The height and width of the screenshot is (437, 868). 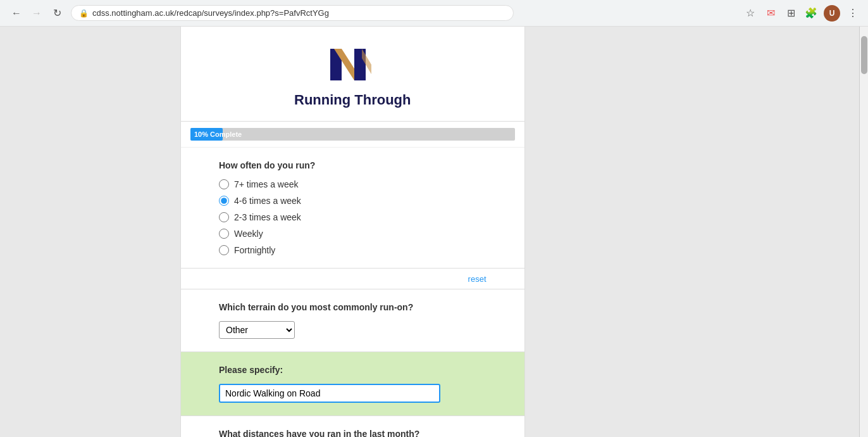 I want to click on radio-label-7plus: 7+ times a week, so click(x=266, y=184).